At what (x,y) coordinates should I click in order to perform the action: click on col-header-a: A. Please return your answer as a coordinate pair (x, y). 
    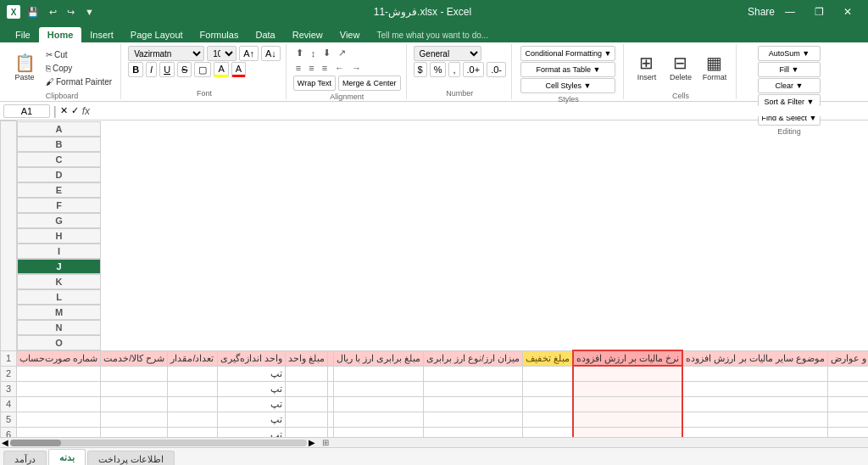
    Looking at the image, I should click on (59, 129).